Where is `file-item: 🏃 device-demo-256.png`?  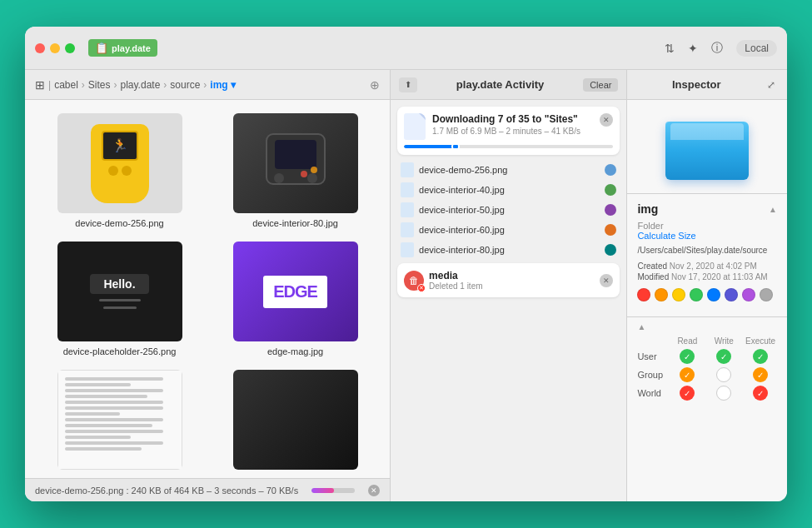 file-item: 🏃 device-demo-256.png is located at coordinates (120, 171).